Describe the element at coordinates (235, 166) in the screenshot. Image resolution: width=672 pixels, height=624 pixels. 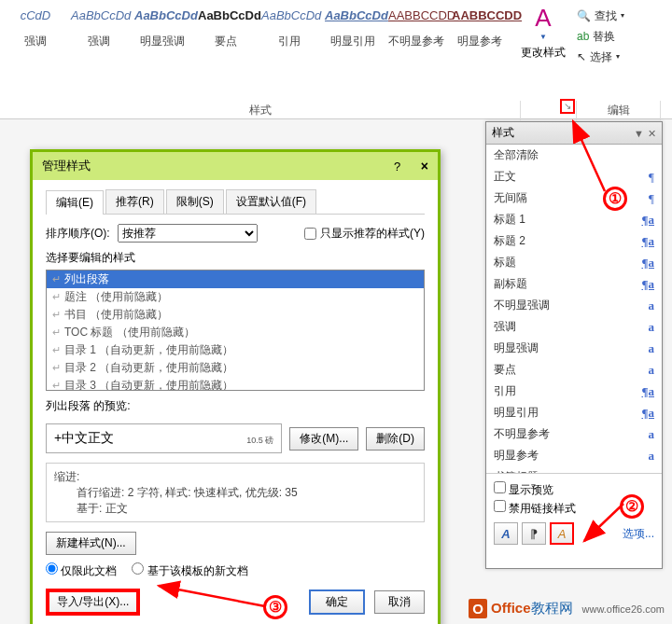
I see `dialog-titlebar: 管理样式 ? ×` at that location.